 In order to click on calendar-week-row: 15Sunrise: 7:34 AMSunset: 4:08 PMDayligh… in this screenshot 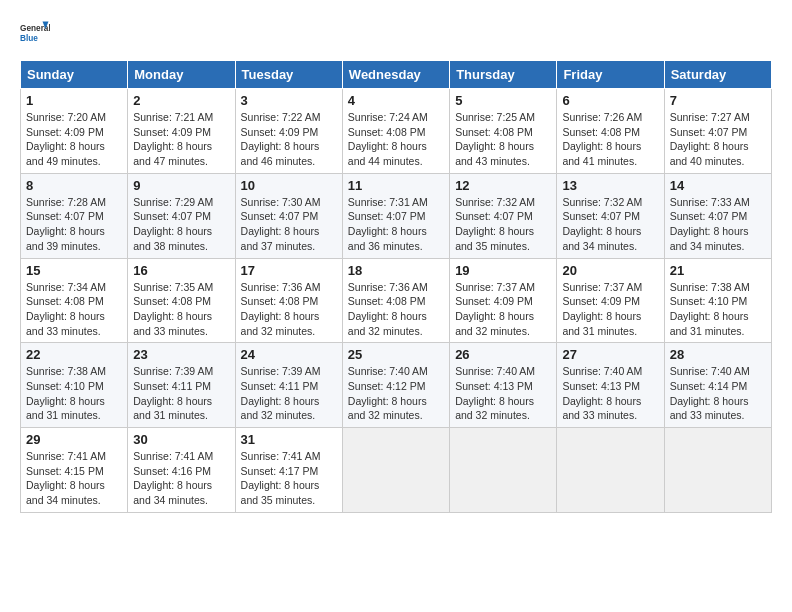, I will do `click(396, 300)`.